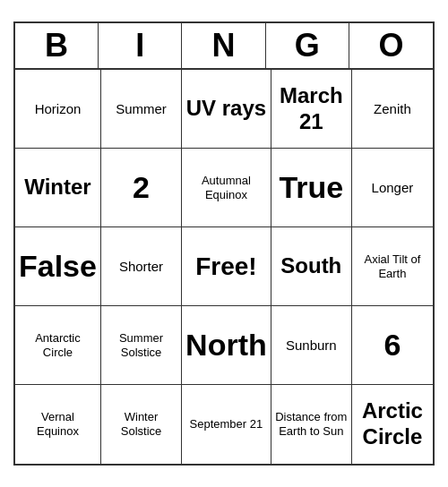 This screenshot has height=487, width=448. What do you see at coordinates (58, 188) in the screenshot?
I see `bingo-cell: Winter` at bounding box center [58, 188].